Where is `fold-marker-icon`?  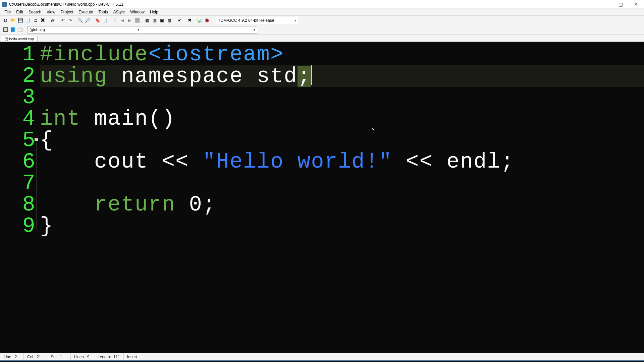 fold-marker-icon is located at coordinates (36, 139).